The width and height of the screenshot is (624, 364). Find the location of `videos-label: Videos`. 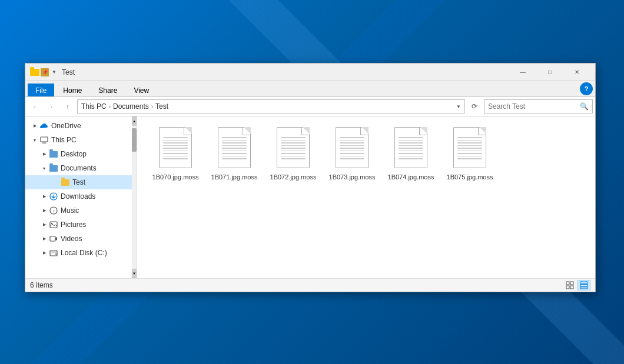

videos-label: Videos is located at coordinates (71, 239).